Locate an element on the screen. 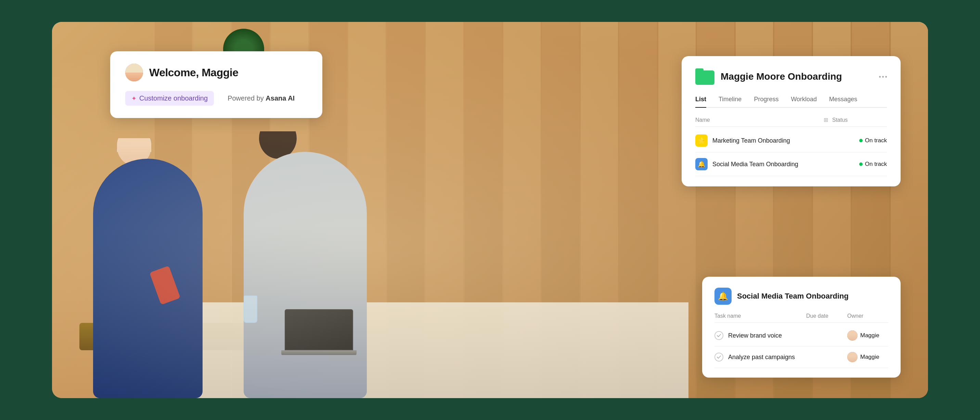  task-row: Analyze past campaigns Maggie is located at coordinates (801, 357).